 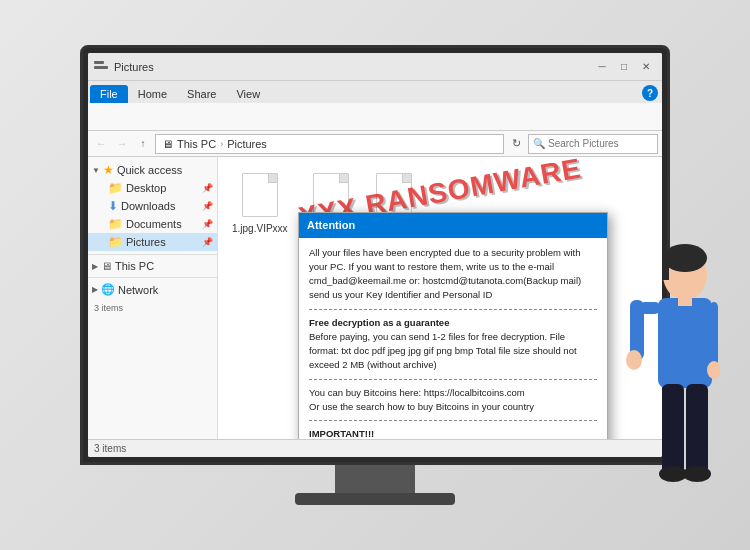 I want to click on folder-icon: 📁, so click(x=116, y=188).